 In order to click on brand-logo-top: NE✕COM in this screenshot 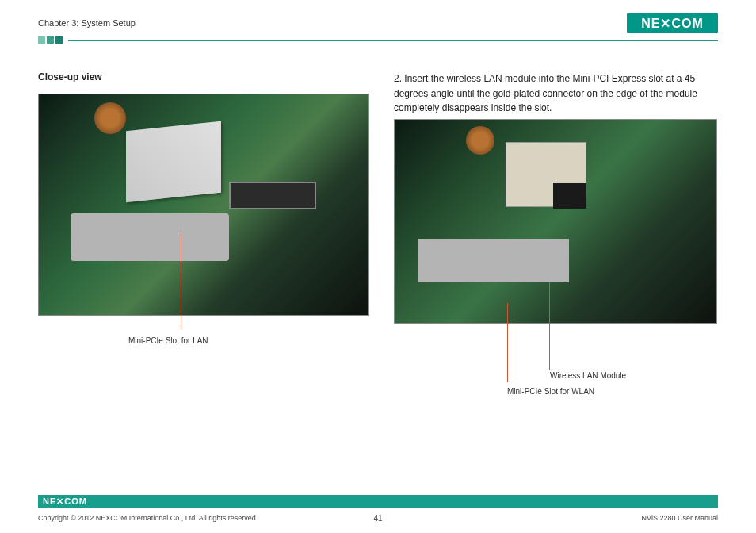, I will do `click(672, 23)`.